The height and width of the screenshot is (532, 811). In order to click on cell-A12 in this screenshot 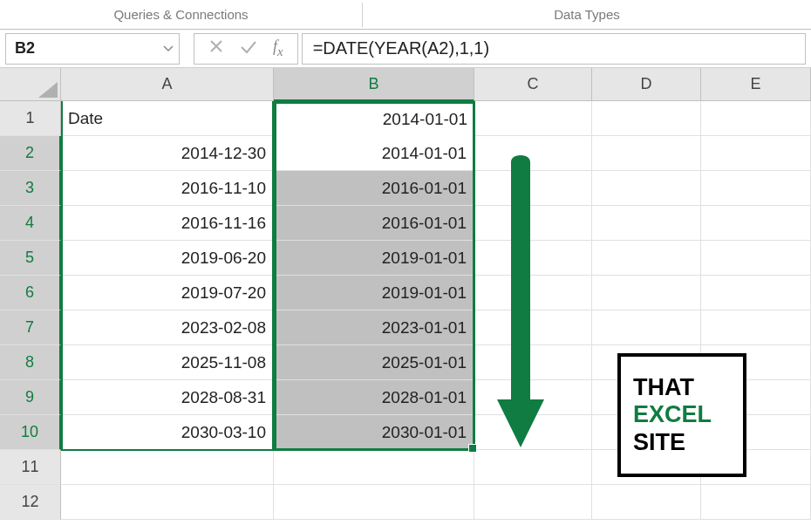, I will do `click(167, 502)`.